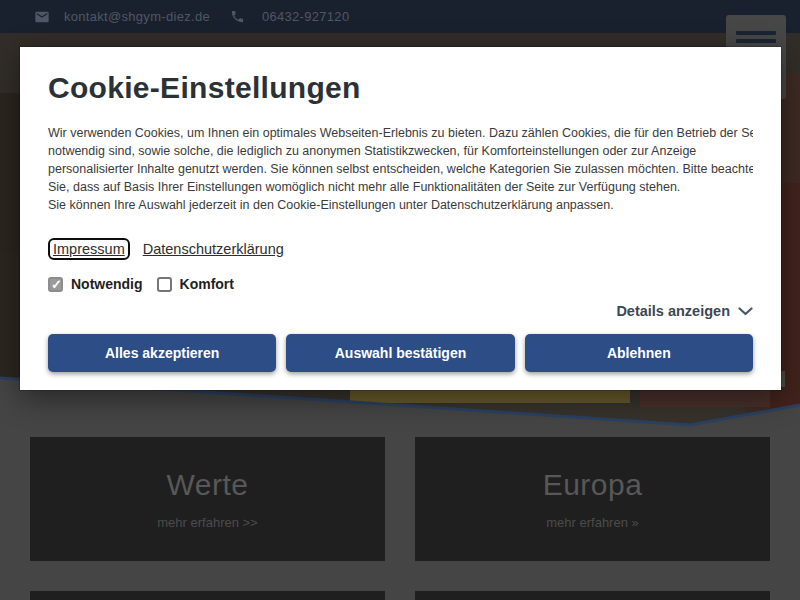  I want to click on checkbox-group-notwendig: Notwendig, so click(96, 284).